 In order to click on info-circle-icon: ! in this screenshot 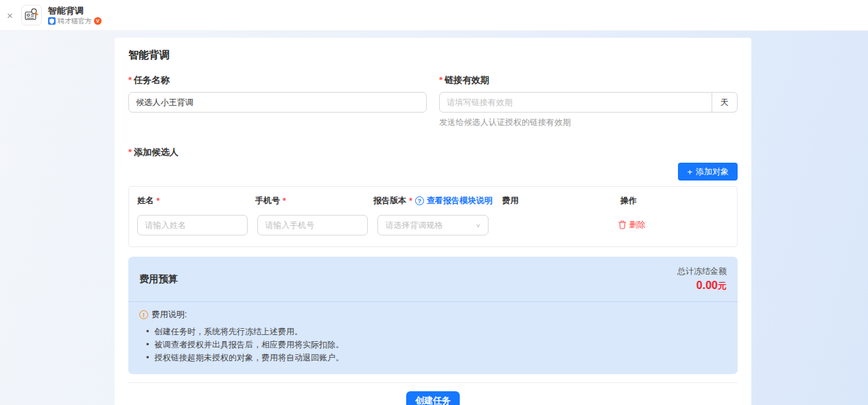, I will do `click(144, 314)`.